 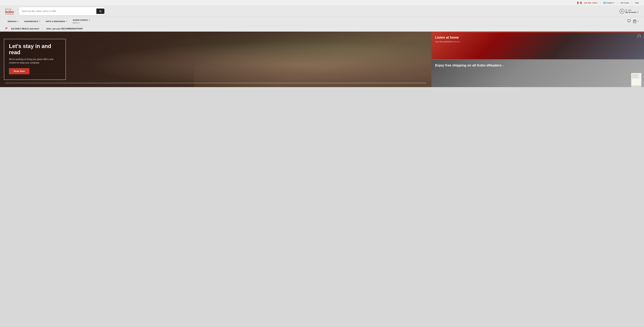 I want to click on account-label: My Account, so click(x=631, y=12).